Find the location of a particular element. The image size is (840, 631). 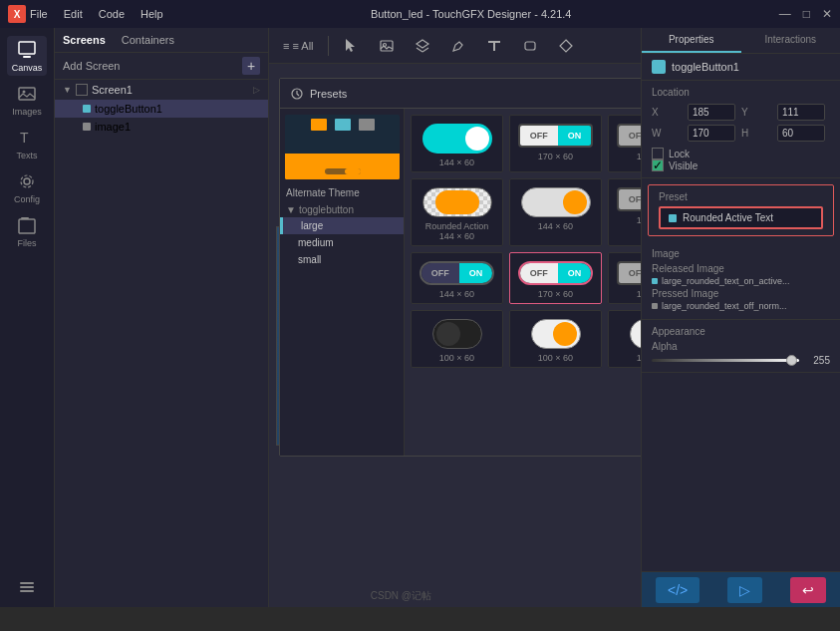

close-button: ✕ is located at coordinates (827, 14).